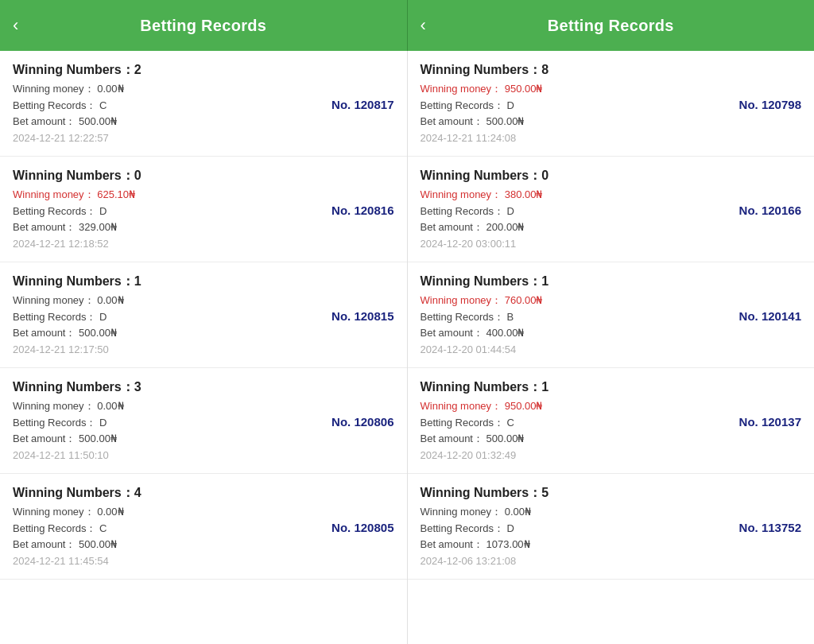 This screenshot has width=814, height=644. I want to click on bet-amount-line: Bet amount： 329.00₦, so click(167, 227).